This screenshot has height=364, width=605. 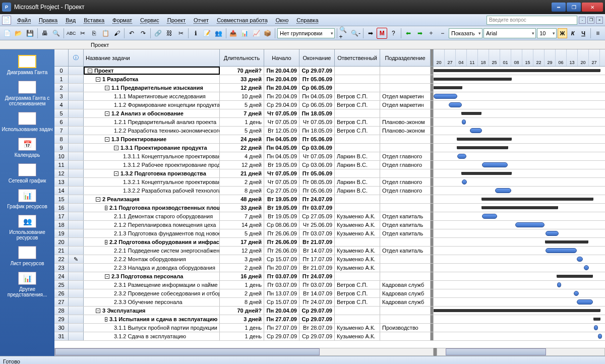 What do you see at coordinates (152, 319) in the screenshot?
I see `task-name: -3.1 Испытания и сдача в эксплуатацию` at bounding box center [152, 319].